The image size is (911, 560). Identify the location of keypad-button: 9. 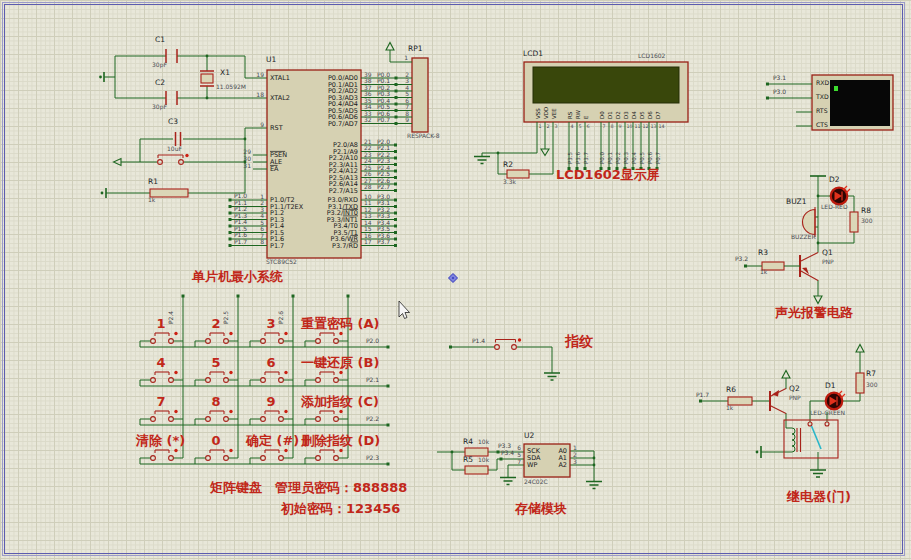
(272, 410).